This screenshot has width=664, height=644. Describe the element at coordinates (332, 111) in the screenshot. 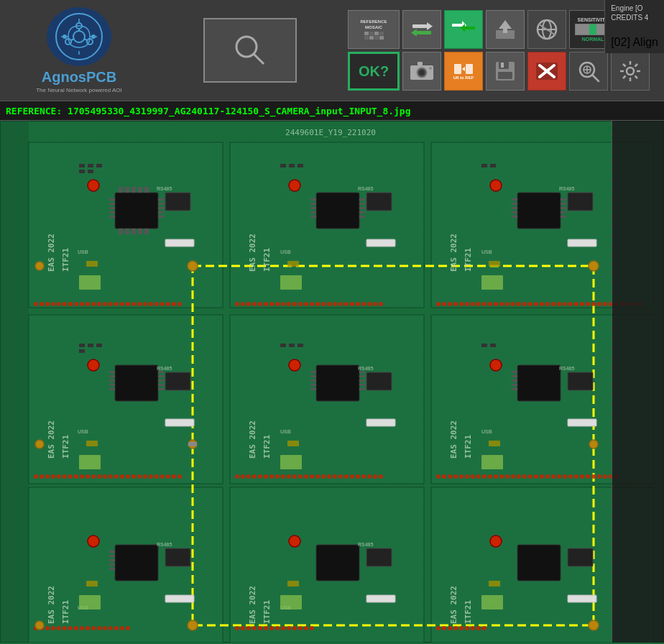

I see `reference-bar: REFERENCE: 1705495330_4319997_AG240117-1…` at that location.